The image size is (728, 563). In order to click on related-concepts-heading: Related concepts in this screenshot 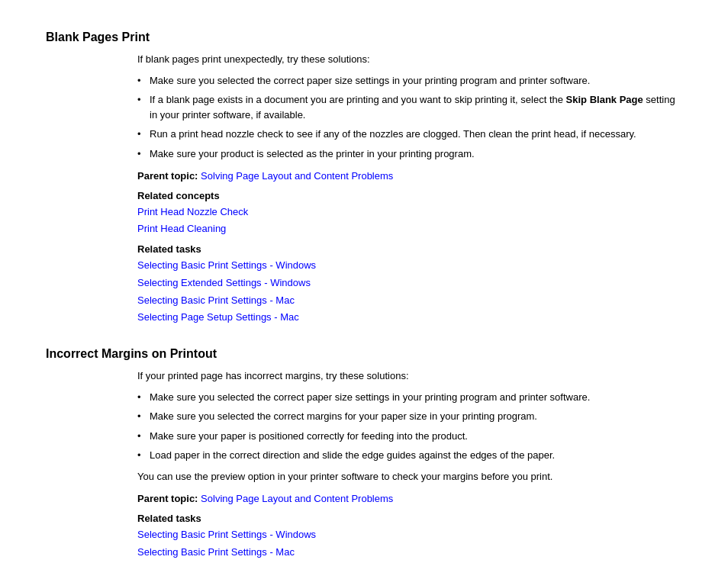, I will do `click(410, 195)`.